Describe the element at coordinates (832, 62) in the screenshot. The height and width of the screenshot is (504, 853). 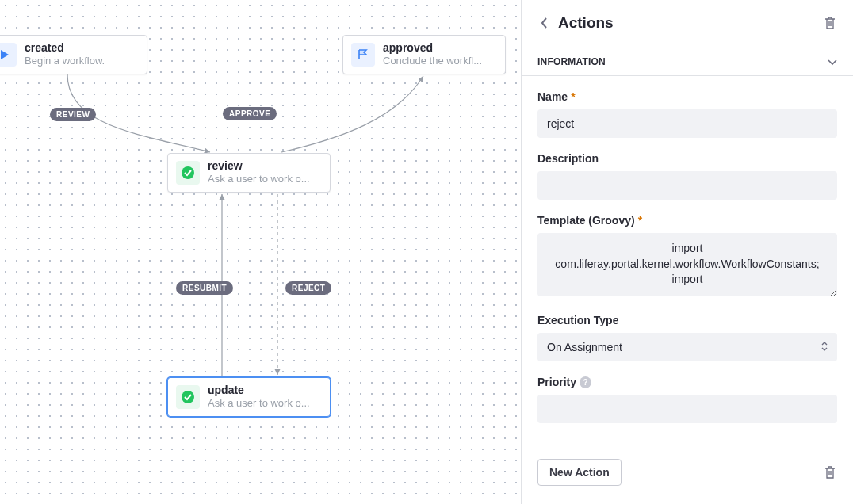
I see `chevron-down-icon` at that location.